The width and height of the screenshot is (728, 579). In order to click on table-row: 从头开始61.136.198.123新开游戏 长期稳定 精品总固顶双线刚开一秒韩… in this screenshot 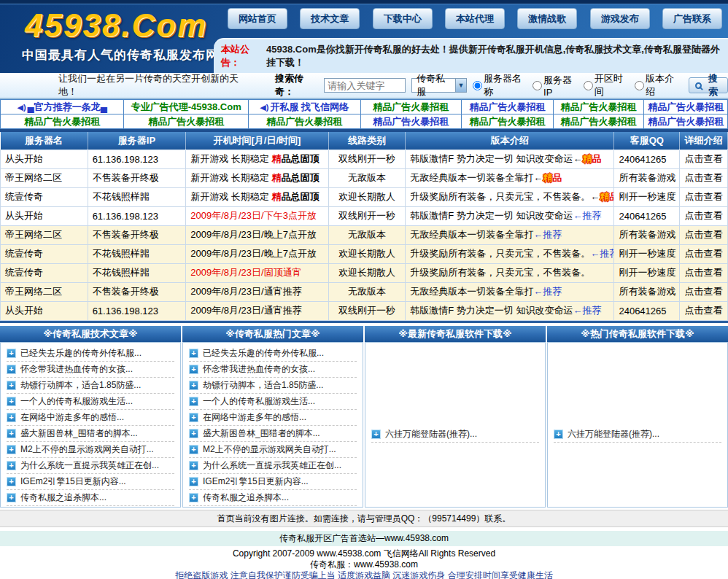, I will do `click(365, 159)`.